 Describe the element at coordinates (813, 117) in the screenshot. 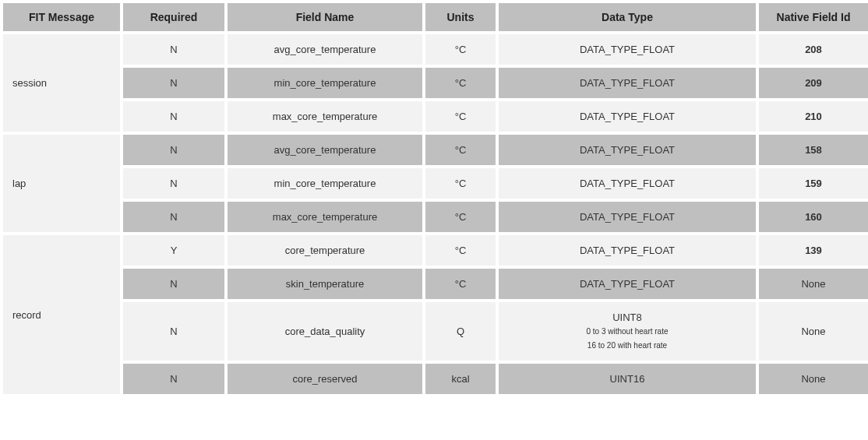

I see `native-id-cell: 210` at that location.